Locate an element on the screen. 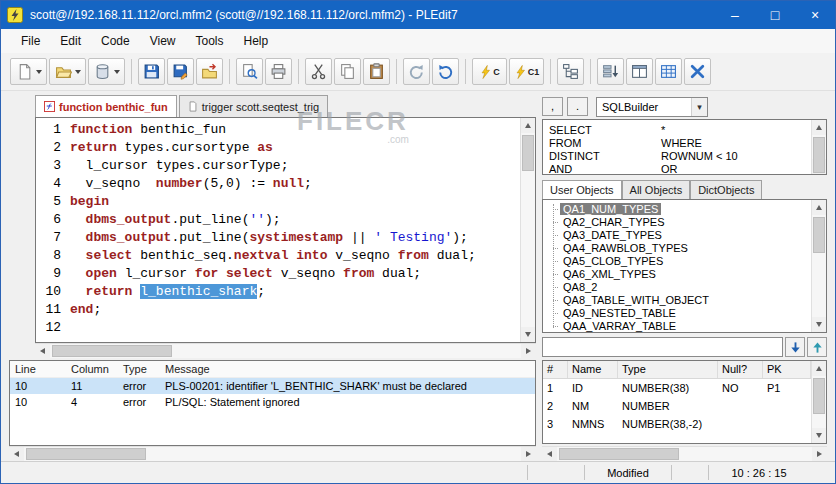  tree-item: QAA_VARRAY_TABLE is located at coordinates (677, 326).